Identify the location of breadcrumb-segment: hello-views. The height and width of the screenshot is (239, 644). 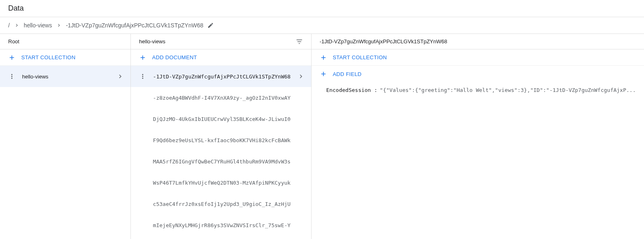
(38, 25).